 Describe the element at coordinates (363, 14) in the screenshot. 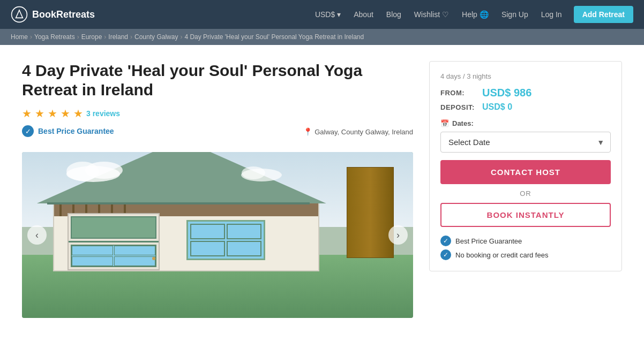

I see `nav-about: About` at that location.